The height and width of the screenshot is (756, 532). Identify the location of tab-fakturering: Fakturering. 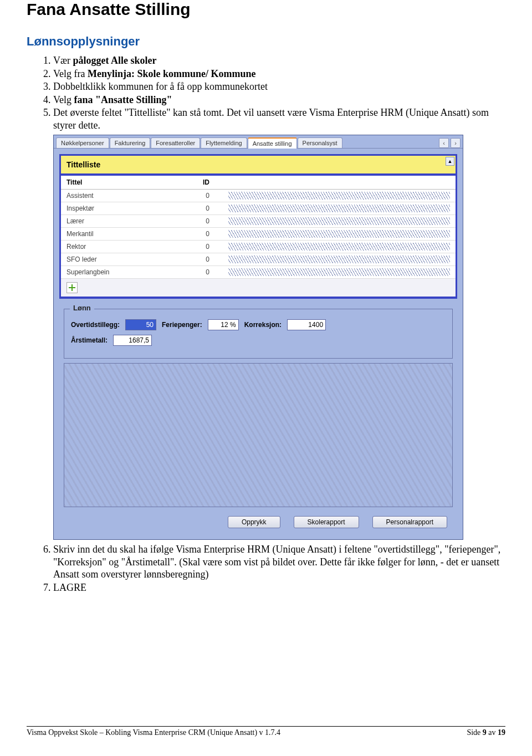
(130, 143).